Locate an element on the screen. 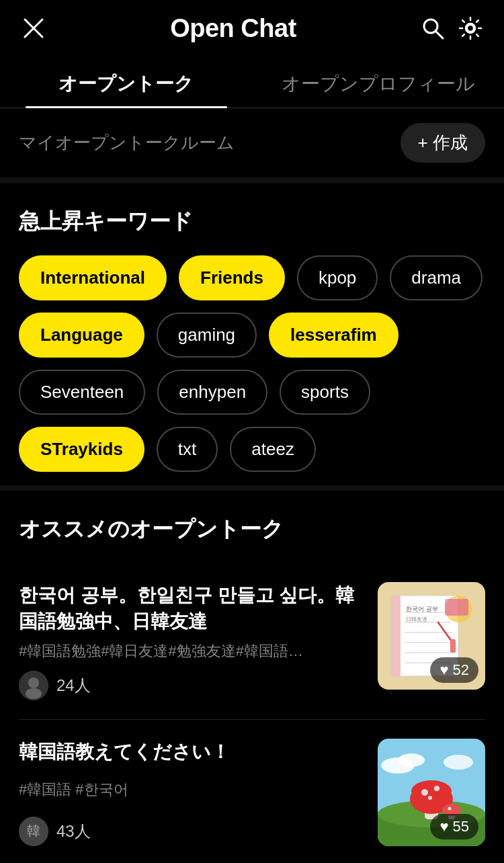 The width and height of the screenshot is (504, 863). search-button is located at coordinates (433, 28).